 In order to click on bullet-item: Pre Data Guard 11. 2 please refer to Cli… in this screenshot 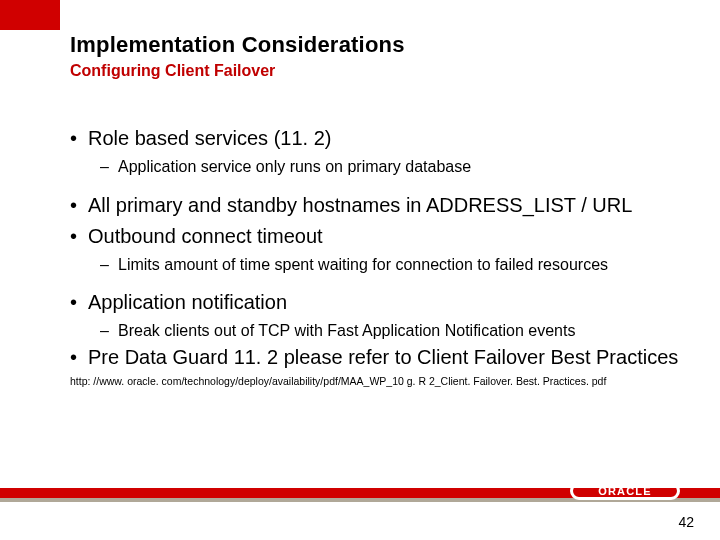, I will do `click(380, 358)`.